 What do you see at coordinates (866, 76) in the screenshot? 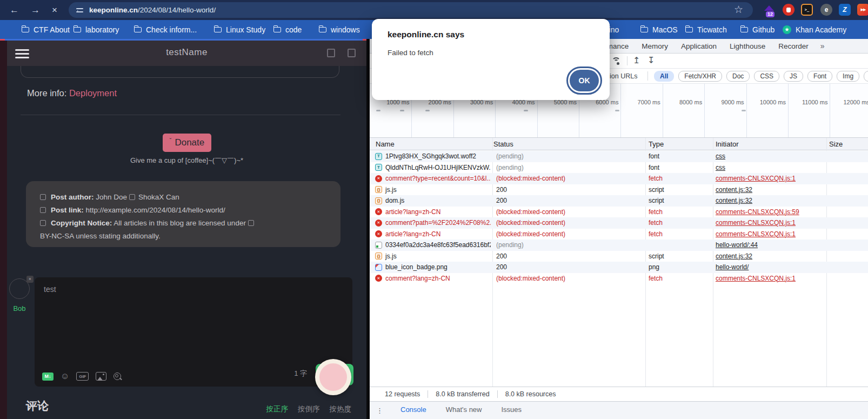
I see `filter-pill: Media` at bounding box center [866, 76].